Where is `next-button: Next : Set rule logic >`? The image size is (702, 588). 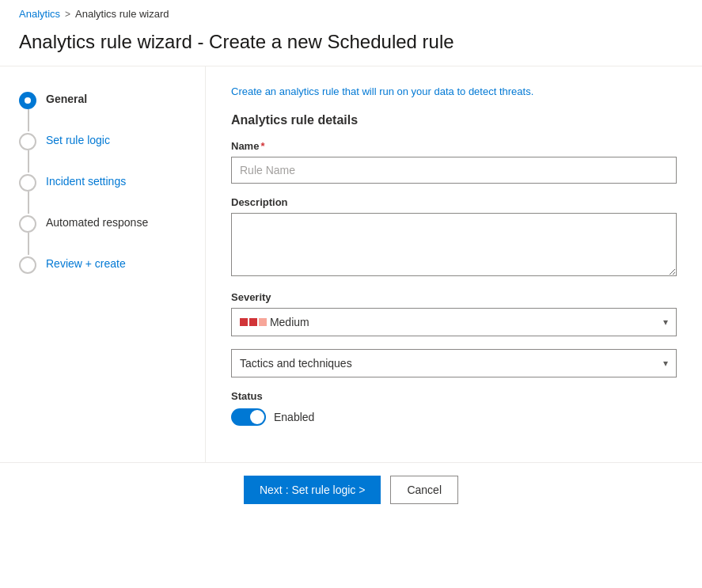 next-button: Next : Set rule logic > is located at coordinates (312, 490).